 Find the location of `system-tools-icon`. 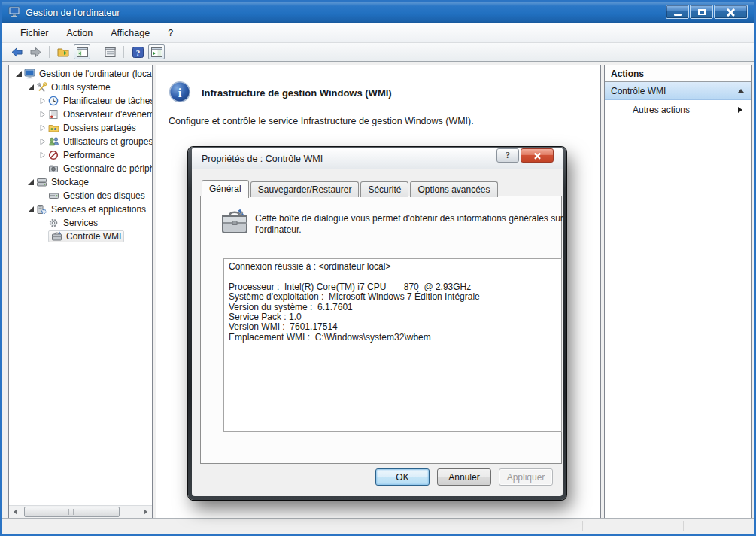

system-tools-icon is located at coordinates (42, 87).